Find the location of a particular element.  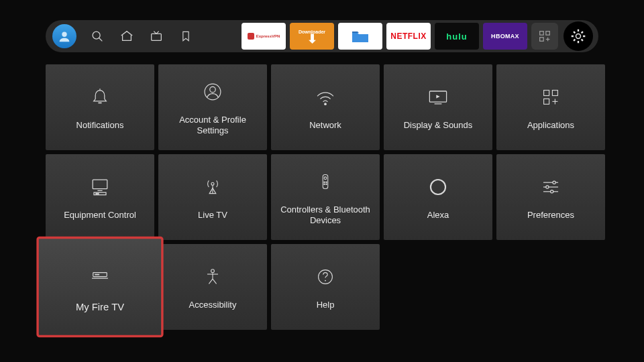

account-icon is located at coordinates (213, 92).